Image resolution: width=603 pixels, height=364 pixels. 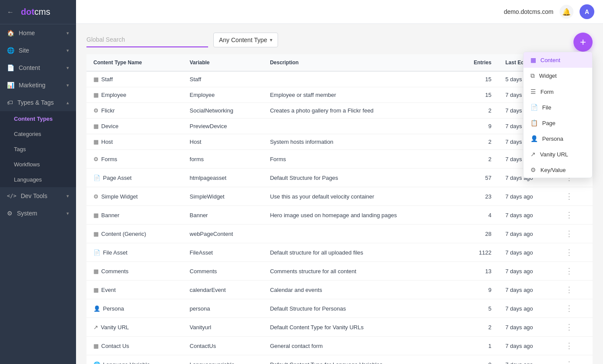 I want to click on cell-entries: 23, so click(x=477, y=196).